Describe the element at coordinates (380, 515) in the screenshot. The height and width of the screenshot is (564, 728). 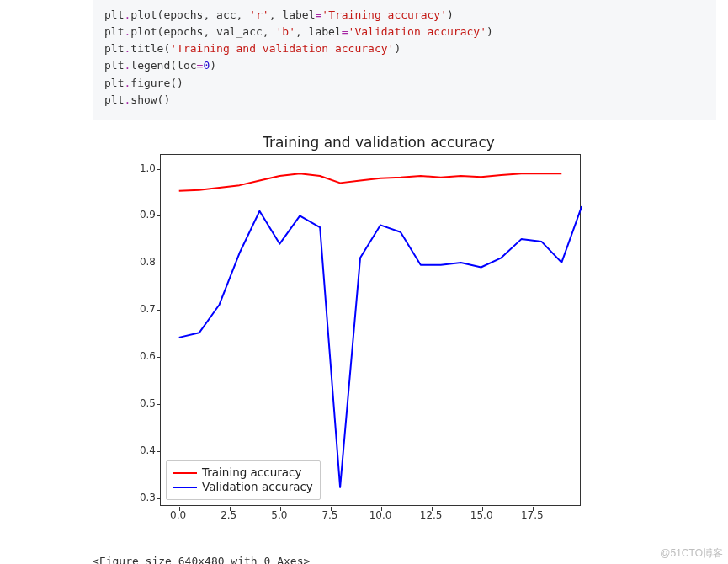
I see `x-tick-label: 10.0` at that location.